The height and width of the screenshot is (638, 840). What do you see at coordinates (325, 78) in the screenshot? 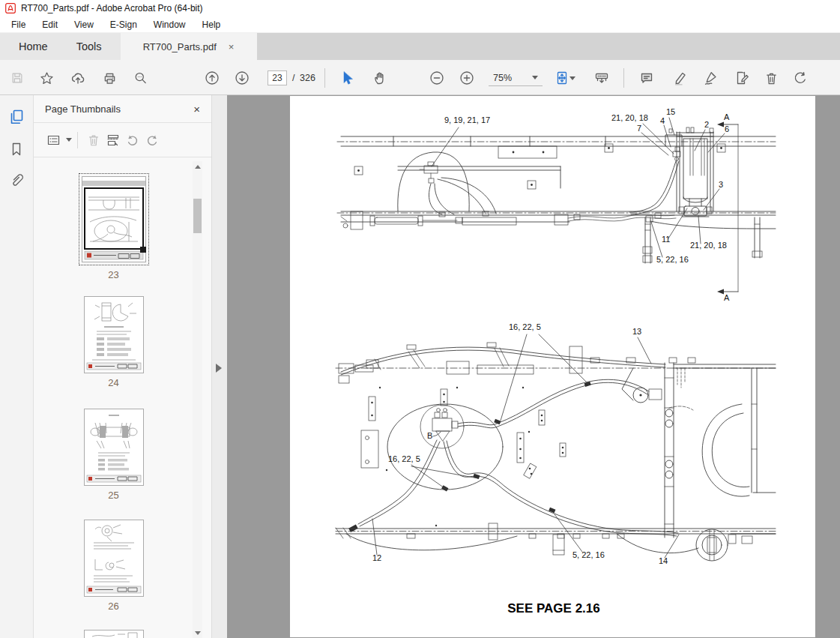
I see `toolbar-separator` at bounding box center [325, 78].